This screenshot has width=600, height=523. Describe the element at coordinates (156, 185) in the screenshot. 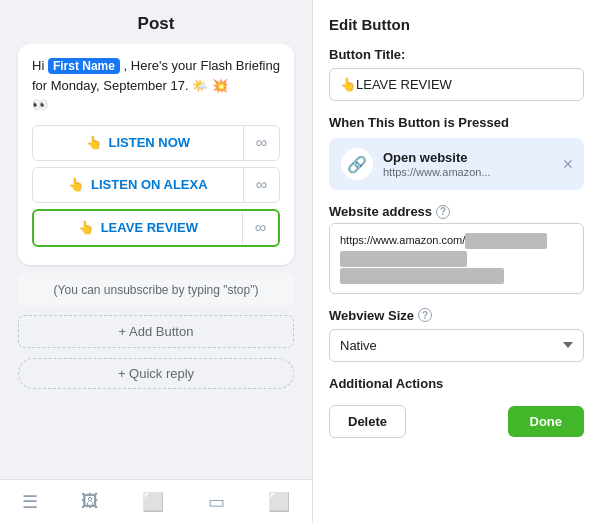

I see `button-listen-alexa: 👆 LISTEN ON ALEXA ∞` at that location.